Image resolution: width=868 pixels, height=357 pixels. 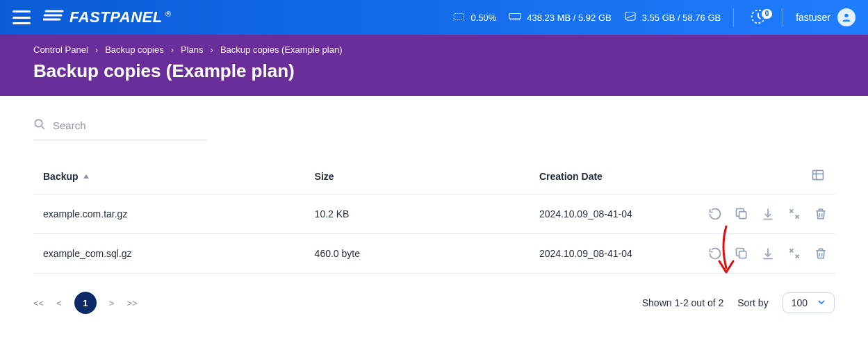 What do you see at coordinates (420, 254) in the screenshot?
I see `cell-size: 460.0 byte` at bounding box center [420, 254].